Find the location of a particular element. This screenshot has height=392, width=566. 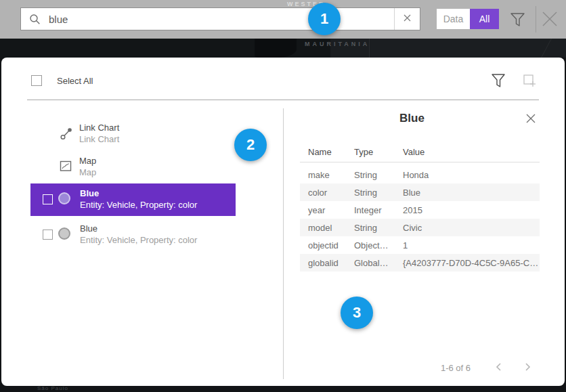

table-row: model String Civic is located at coordinates (420, 227).